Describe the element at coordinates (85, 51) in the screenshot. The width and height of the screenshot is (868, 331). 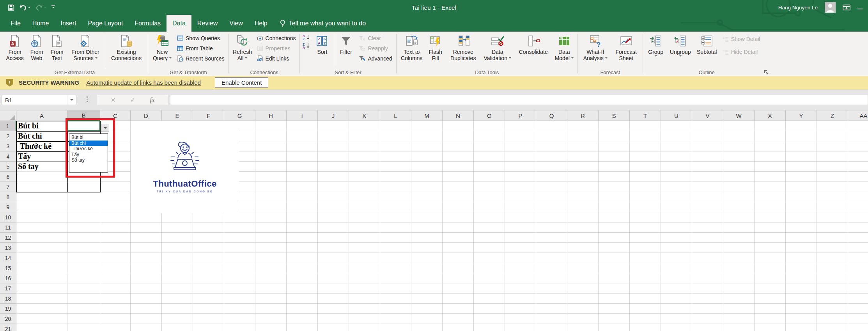
I see `from-other-sources-button: From Other Sources` at that location.